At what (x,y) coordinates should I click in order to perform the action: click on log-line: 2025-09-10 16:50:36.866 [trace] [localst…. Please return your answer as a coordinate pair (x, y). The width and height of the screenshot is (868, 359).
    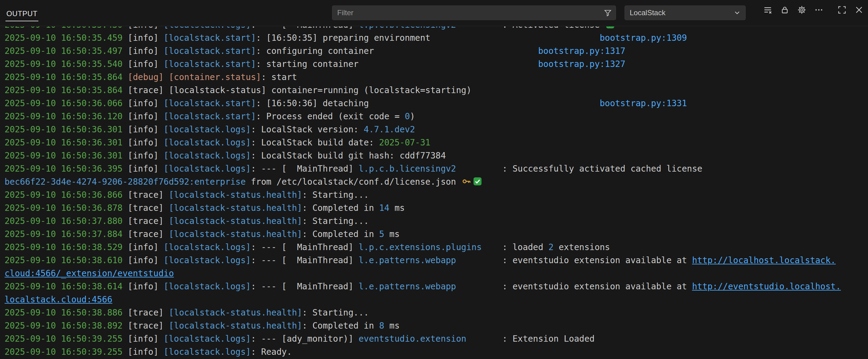
    Looking at the image, I should click on (436, 195).